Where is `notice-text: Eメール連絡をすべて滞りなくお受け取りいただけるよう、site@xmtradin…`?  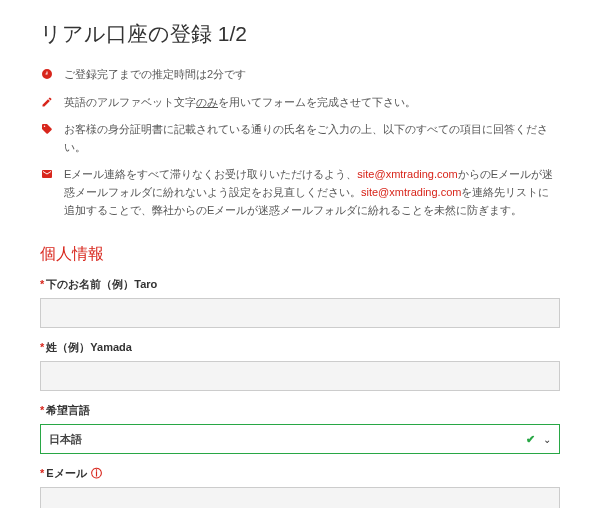 notice-text: Eメール連絡をすべて滞りなくお受け取りいただけるよう、site@xmtradin… is located at coordinates (312, 192).